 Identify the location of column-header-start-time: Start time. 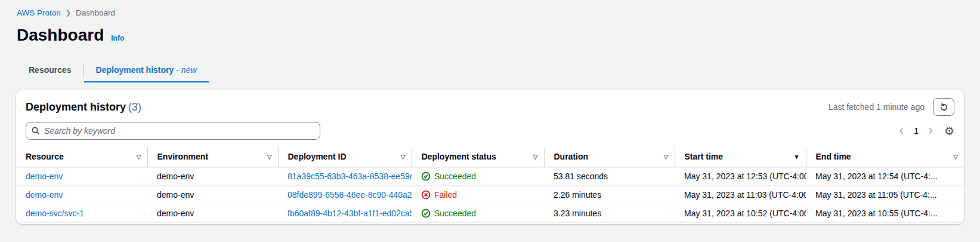
(740, 157).